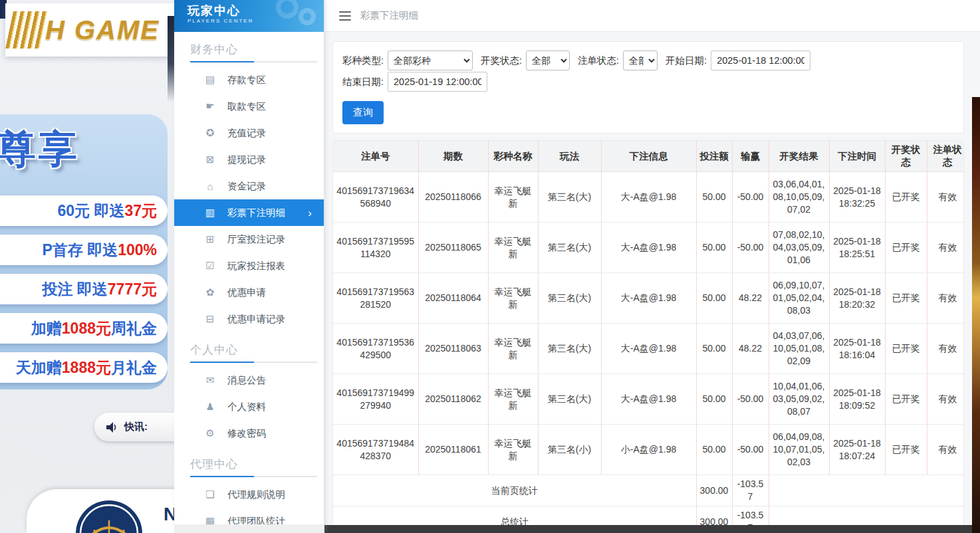 The width and height of the screenshot is (980, 533). What do you see at coordinates (249, 133) in the screenshot?
I see `sidebar-item-recharge-records: ✪ 充值记录` at bounding box center [249, 133].